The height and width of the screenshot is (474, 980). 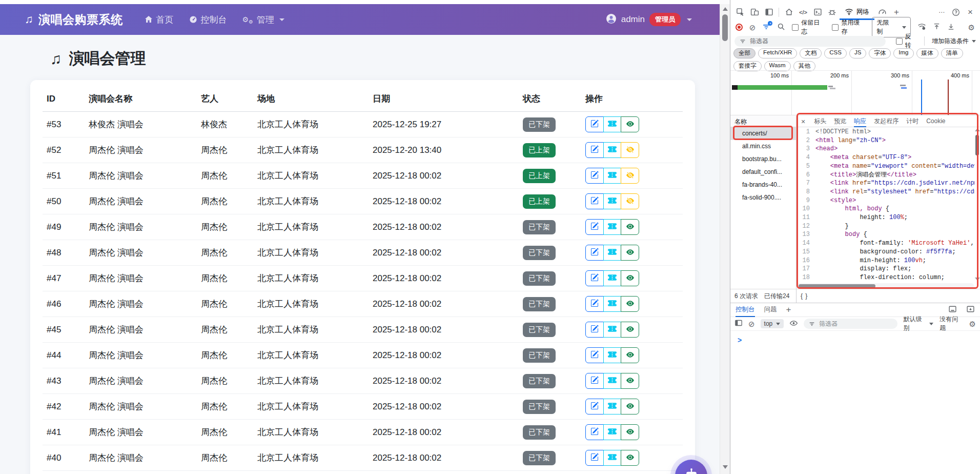 I want to click on search-icon, so click(x=781, y=28).